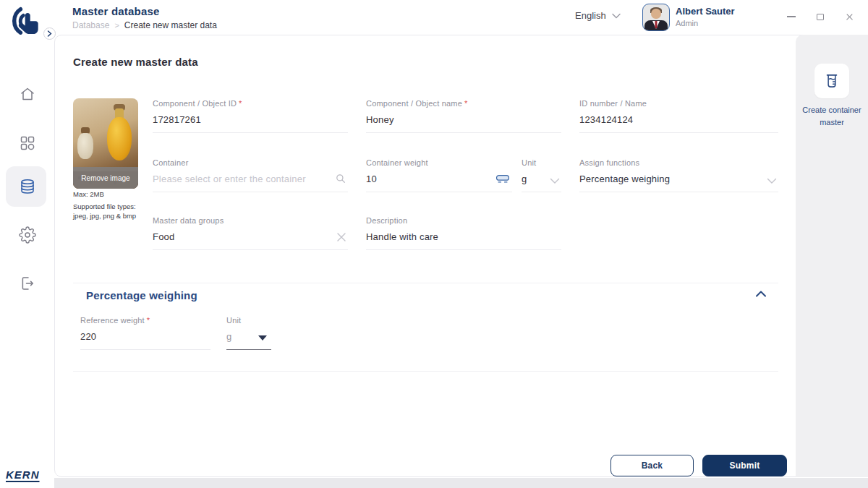 The image size is (868, 488). I want to click on content-divider, so click(425, 372).